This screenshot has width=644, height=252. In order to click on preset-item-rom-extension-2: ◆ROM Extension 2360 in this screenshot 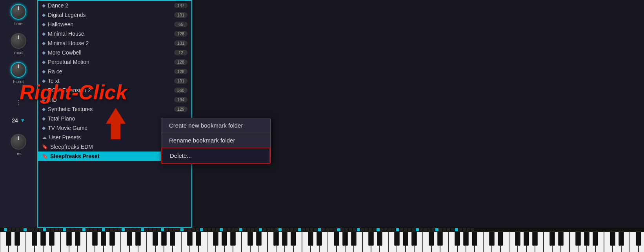, I will do `click(115, 90)`.